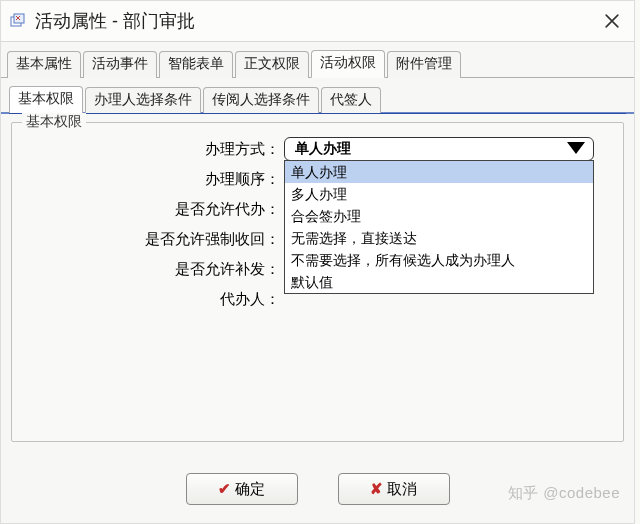 The width and height of the screenshot is (640, 524). Describe the element at coordinates (153, 240) in the screenshot. I see `label-allow-recall: 是否允许强制收回：` at that location.